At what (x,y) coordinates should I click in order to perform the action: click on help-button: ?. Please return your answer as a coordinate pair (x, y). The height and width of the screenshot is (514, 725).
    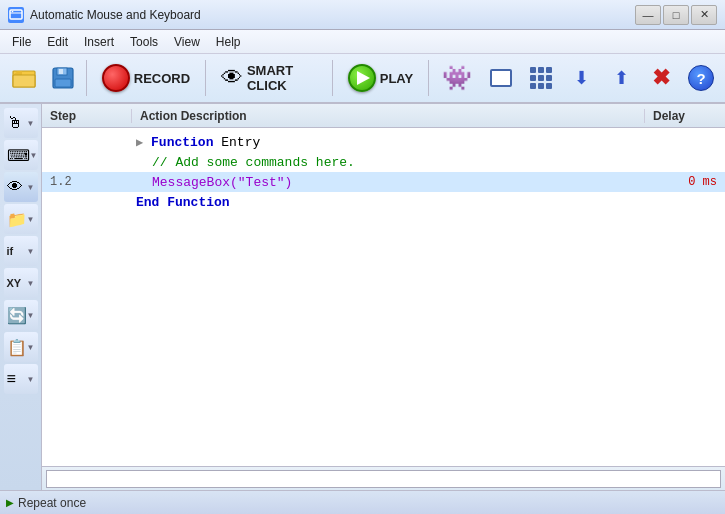
    Looking at the image, I should click on (701, 78).